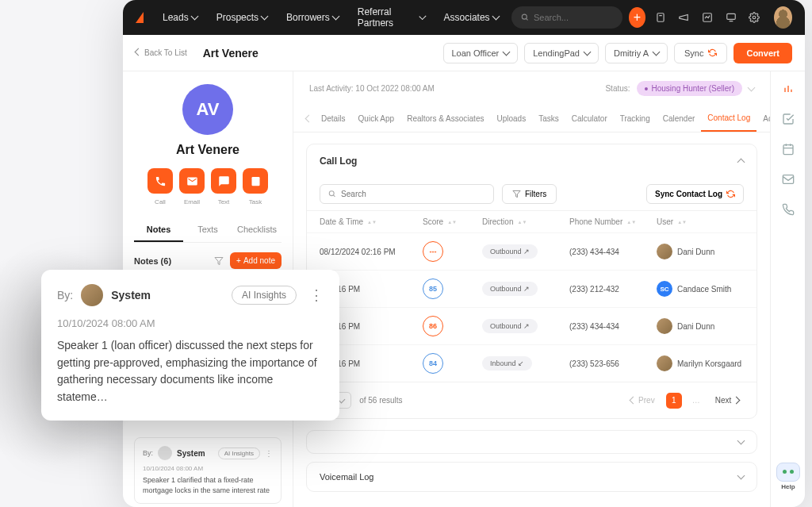  Describe the element at coordinates (636, 53) in the screenshot. I see `dmitriy-select: Dmitriy A` at that location.